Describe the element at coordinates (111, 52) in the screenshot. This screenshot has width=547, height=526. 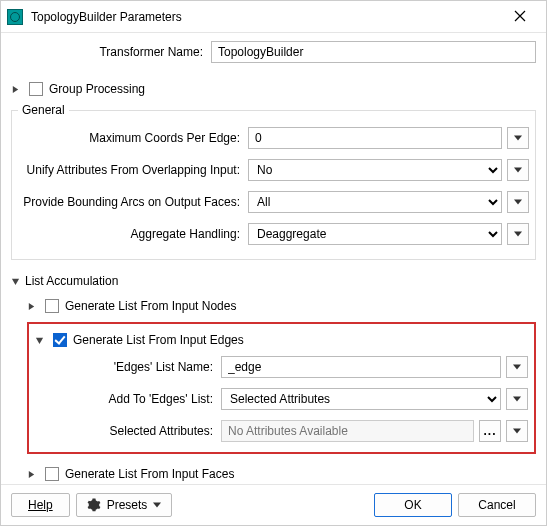
I see `transformer-name-label: Transformer Name:` at that location.